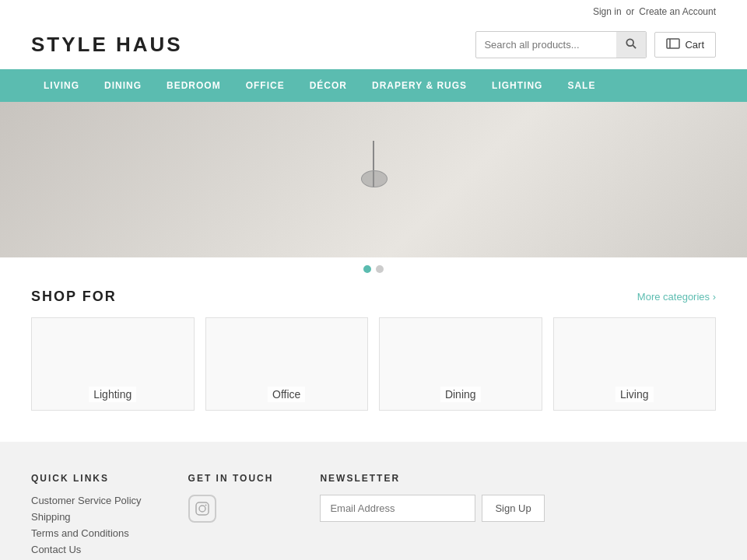  Describe the element at coordinates (86, 549) in the screenshot. I see `quick-link-contact: Contact Us` at that location.